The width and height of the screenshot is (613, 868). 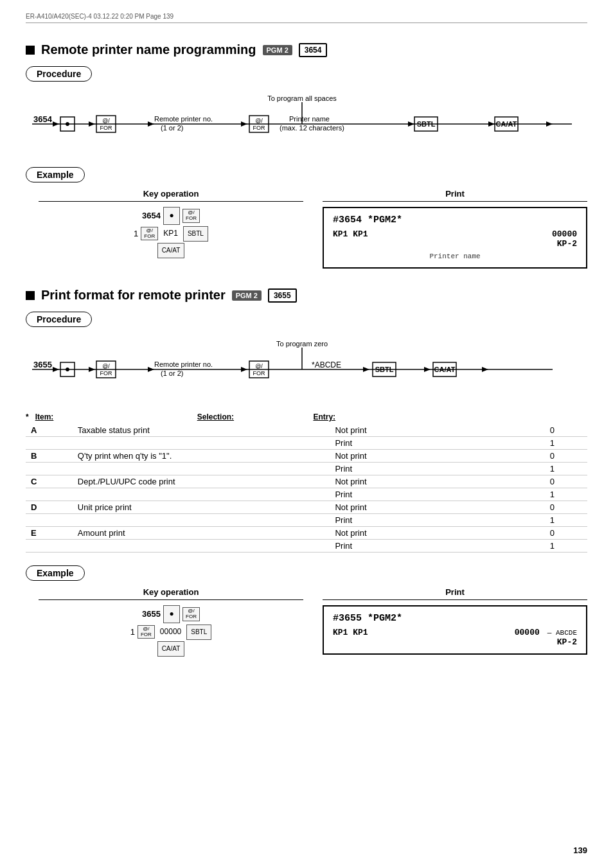 I want to click on branch-label-2: To program zero, so click(x=302, y=344).